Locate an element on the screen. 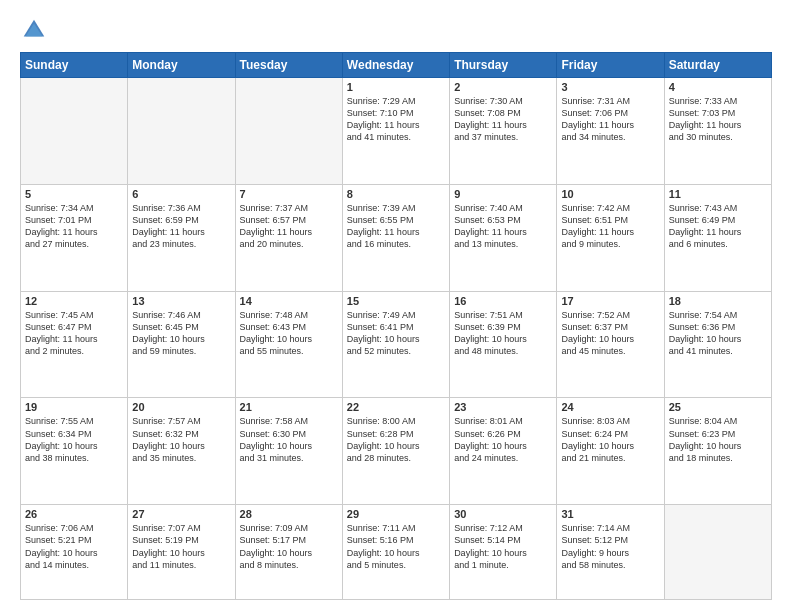  day-of-week-header: Thursday is located at coordinates (504, 66).